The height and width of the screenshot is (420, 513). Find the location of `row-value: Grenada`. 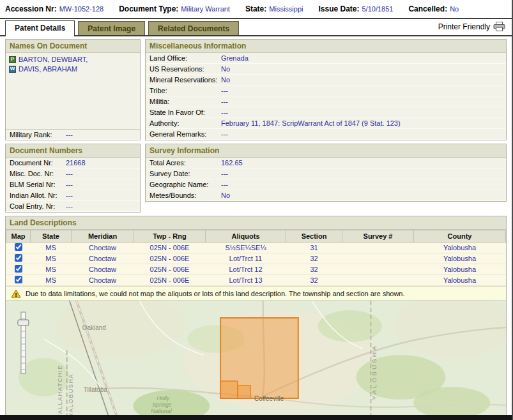

row-value: Grenada is located at coordinates (235, 58).